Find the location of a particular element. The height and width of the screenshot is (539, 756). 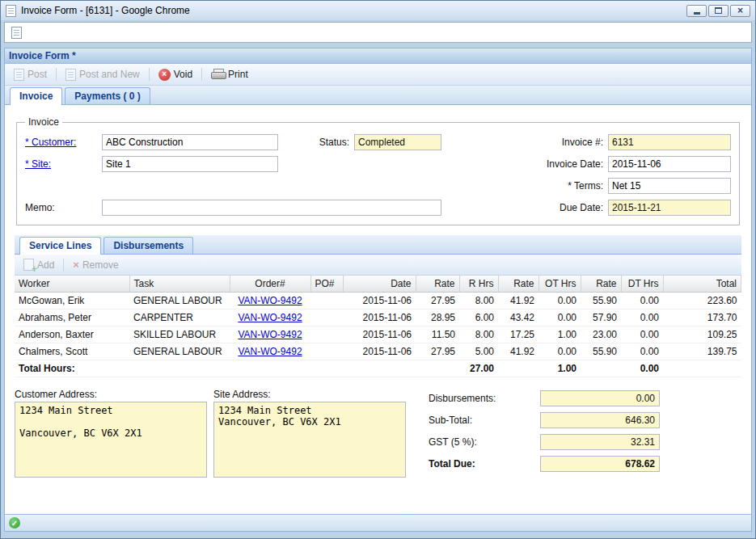

status-bar: ✓ is located at coordinates (378, 522).